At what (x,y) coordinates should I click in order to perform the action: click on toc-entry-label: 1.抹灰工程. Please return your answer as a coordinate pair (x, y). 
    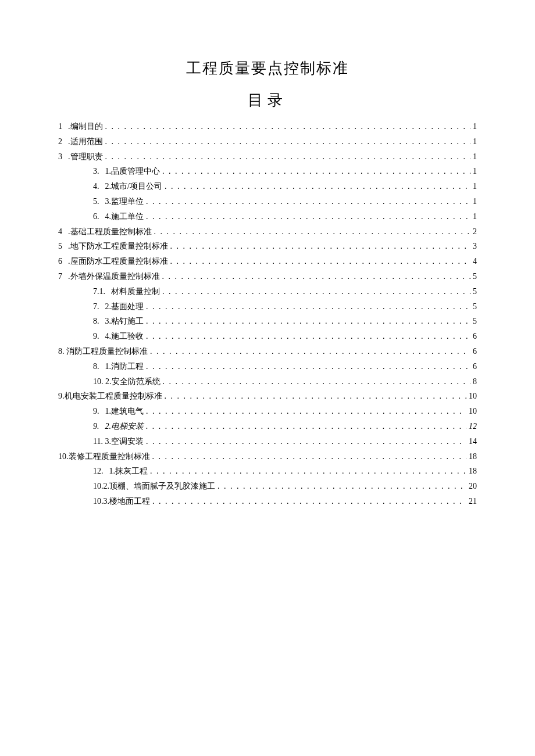
    Looking at the image, I should click on (130, 471).